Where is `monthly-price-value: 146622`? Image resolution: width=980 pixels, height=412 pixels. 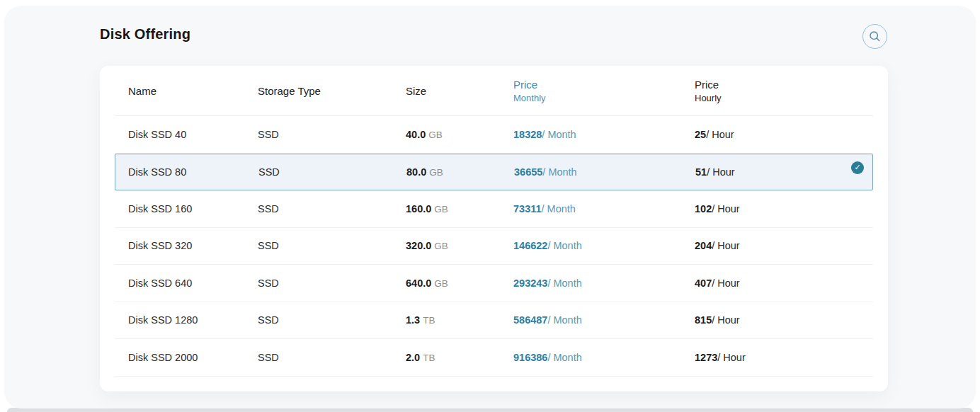
monthly-price-value: 146622 is located at coordinates (530, 246).